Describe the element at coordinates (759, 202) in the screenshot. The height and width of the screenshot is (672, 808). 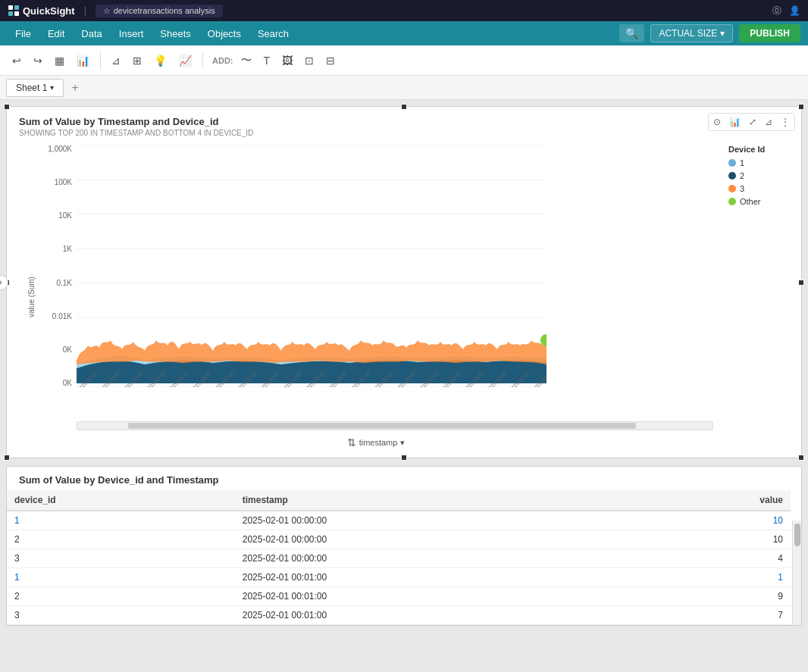
I see `legend-item-other: Other` at that location.